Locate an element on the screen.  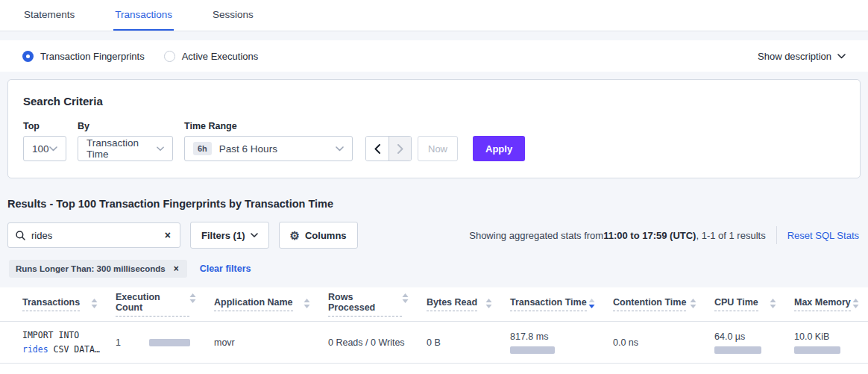
column-header-label: Transaction Time is located at coordinates (549, 305).